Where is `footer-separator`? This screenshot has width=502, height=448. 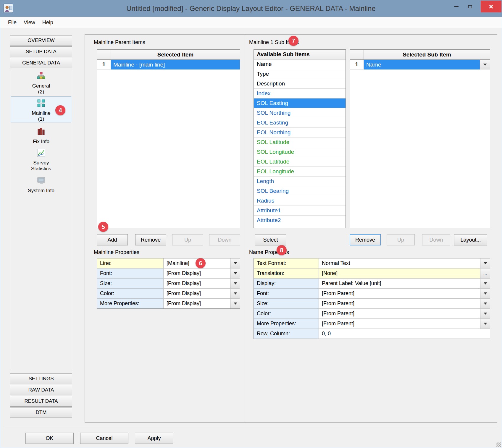
footer-separator is located at coordinates (251, 428).